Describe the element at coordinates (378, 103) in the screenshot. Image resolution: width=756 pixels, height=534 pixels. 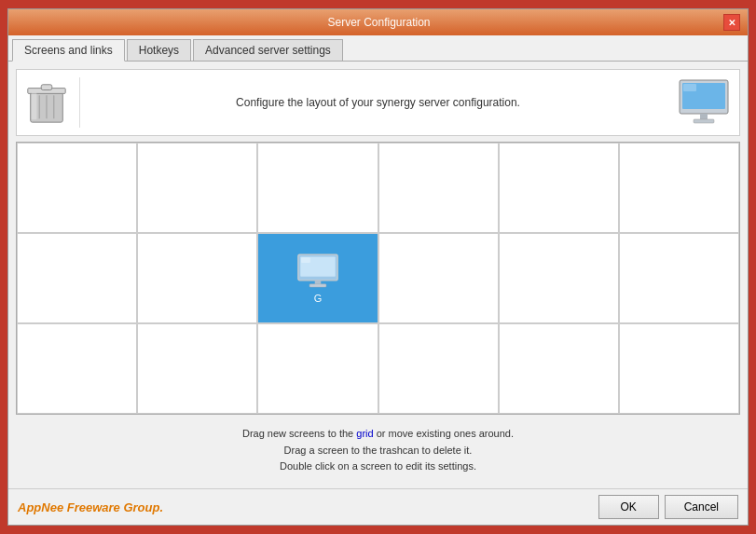
I see `description-text: Configure the layout of your synergy ser…` at that location.